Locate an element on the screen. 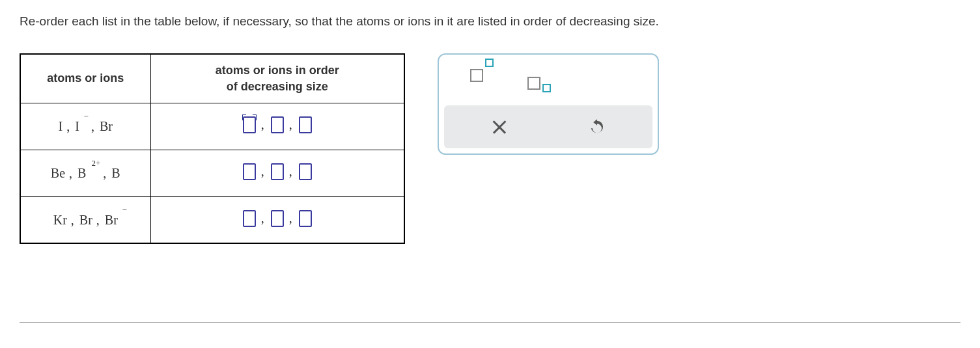 The height and width of the screenshot is (348, 980). formatting-toolbox is located at coordinates (548, 104).